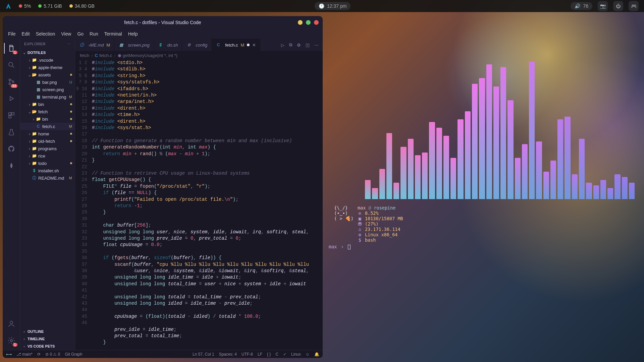 Image resolution: width=644 pixels, height=362 pixels. What do you see at coordinates (94, 34) in the screenshot?
I see `menu-run: Run` at bounding box center [94, 34].